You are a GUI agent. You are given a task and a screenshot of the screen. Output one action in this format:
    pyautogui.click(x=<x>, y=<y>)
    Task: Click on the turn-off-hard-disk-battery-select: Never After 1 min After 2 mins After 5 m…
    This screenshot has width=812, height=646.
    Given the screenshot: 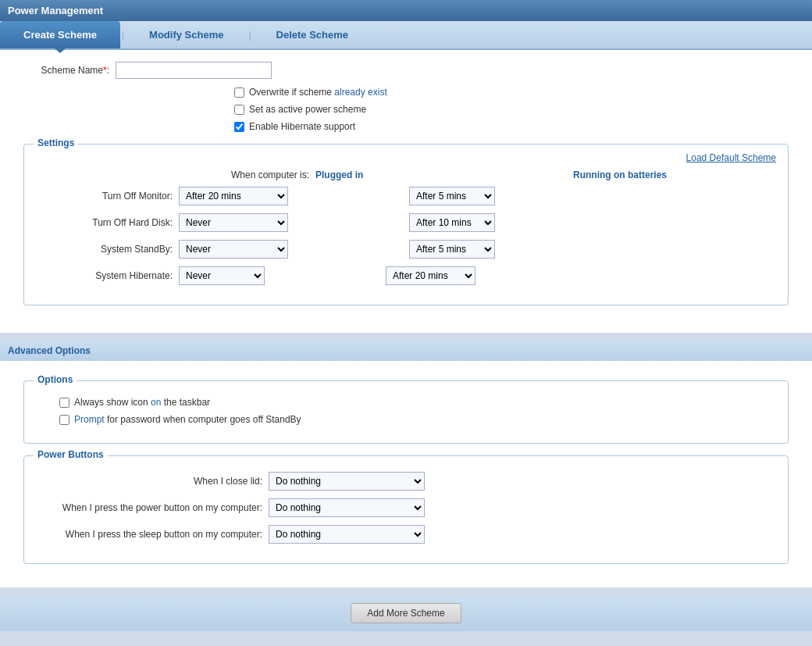 What is the action you would take?
    pyautogui.click(x=452, y=223)
    